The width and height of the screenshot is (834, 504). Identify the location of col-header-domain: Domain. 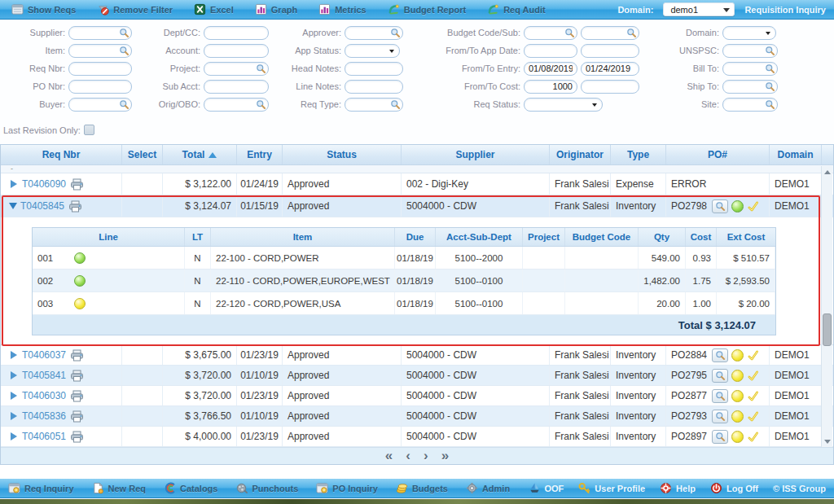
(796, 155).